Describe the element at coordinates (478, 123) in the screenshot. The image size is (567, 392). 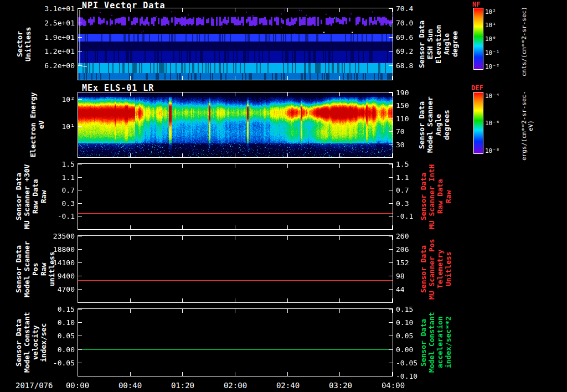
I see `def-colorbar: 10⁻⁴10⁻⁶10⁻⁸` at that location.